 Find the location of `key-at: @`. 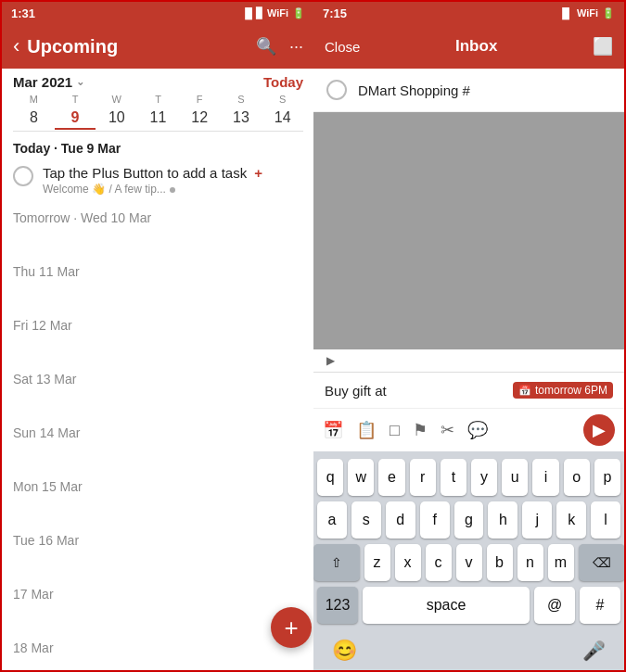

key-at: @ is located at coordinates (555, 605).